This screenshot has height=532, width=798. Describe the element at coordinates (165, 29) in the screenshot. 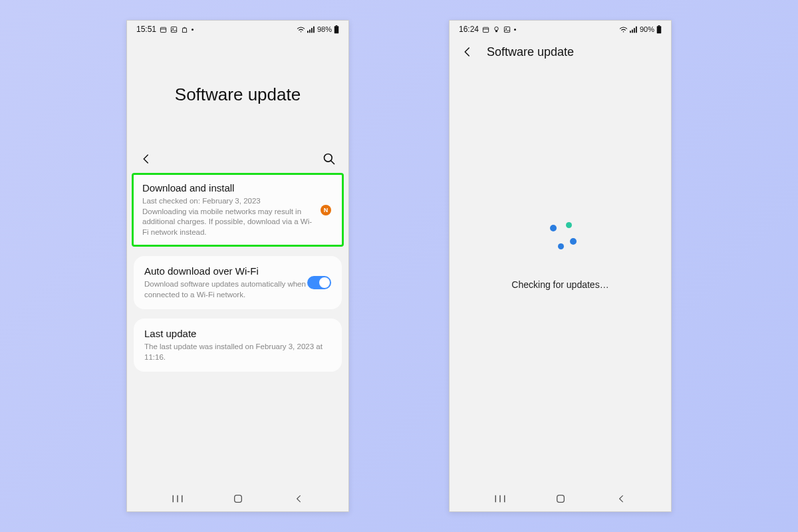

I see `status-left: 15:51` at that location.